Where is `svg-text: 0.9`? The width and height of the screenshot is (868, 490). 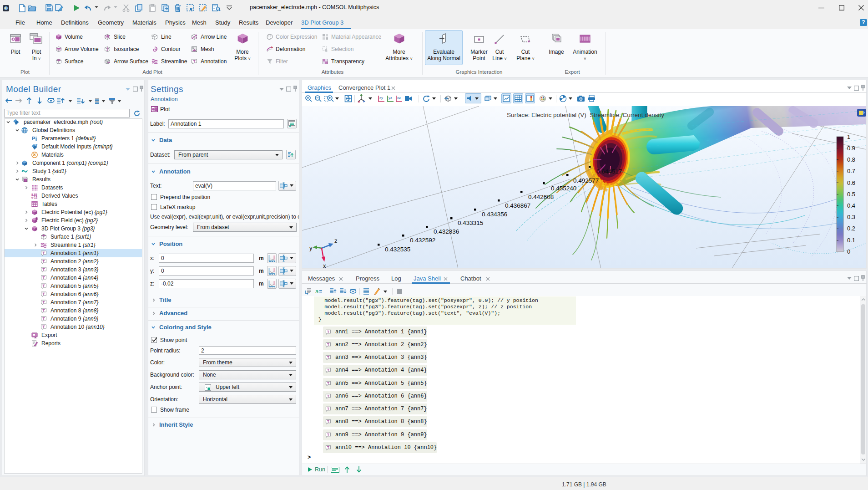 svg-text: 0.9 is located at coordinates (851, 148).